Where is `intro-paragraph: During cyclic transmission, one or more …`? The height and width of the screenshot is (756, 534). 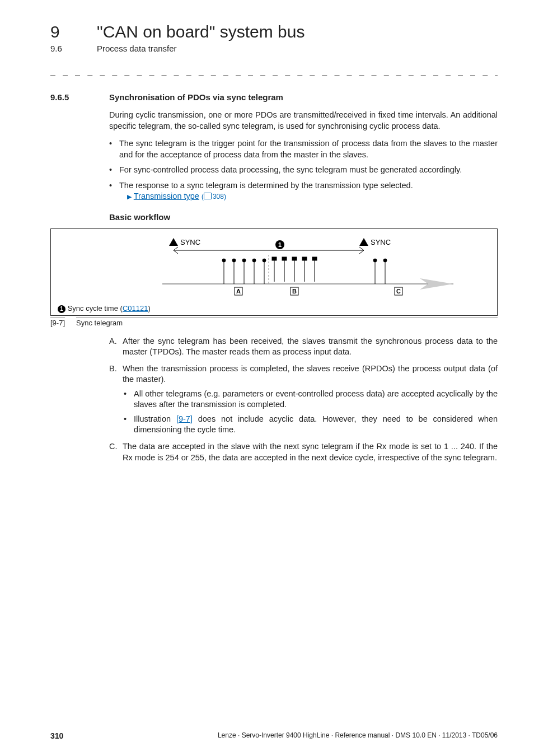
intro-paragraph: During cyclic transmission, one or more … is located at coordinates (303, 121).